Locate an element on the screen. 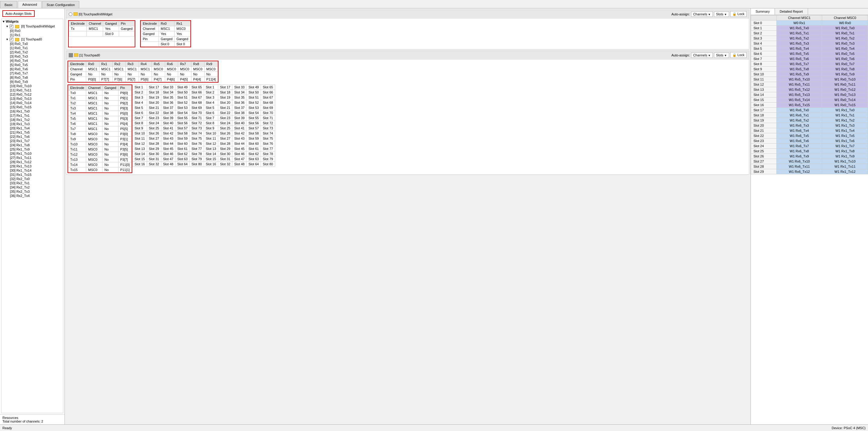 The height and width of the screenshot is (431, 868). tree-item-rx1-tx12: [28] Rx1_Tx12 is located at coordinates (32, 162).